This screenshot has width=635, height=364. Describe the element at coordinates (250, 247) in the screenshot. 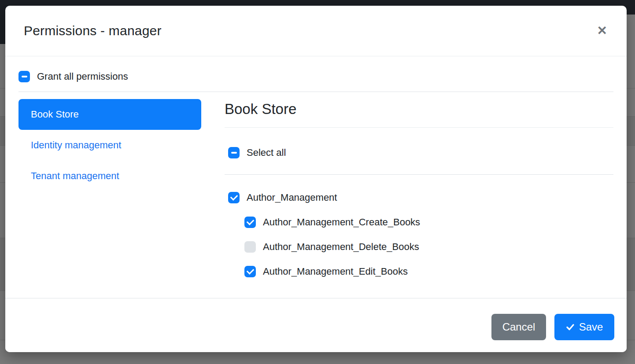

I see `permission-checkbox-author-management-delete-books` at that location.